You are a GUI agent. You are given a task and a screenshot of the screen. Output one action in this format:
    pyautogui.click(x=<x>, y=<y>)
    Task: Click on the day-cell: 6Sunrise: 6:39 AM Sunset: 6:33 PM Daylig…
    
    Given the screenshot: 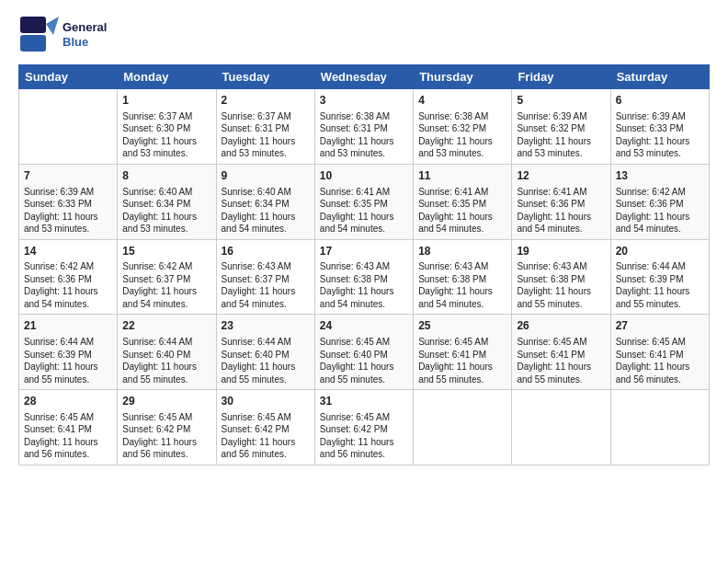 What is the action you would take?
    pyautogui.click(x=660, y=127)
    